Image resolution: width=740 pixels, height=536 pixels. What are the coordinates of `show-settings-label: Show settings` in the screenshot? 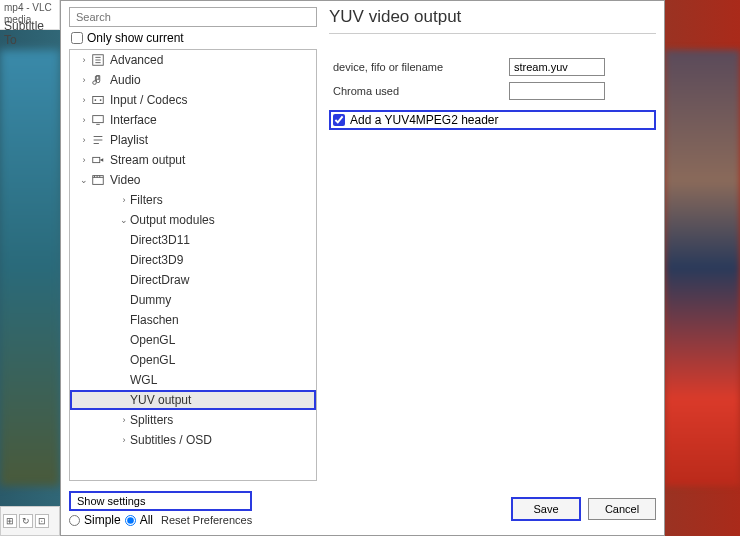 It's located at (160, 501).